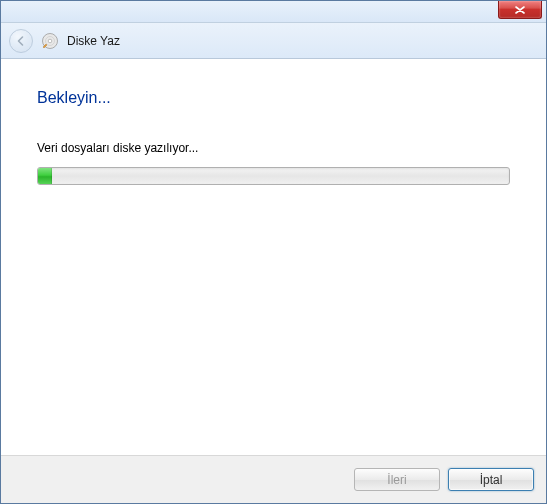 This screenshot has width=547, height=504. What do you see at coordinates (397, 480) in the screenshot?
I see `next-button: İleri` at bounding box center [397, 480].